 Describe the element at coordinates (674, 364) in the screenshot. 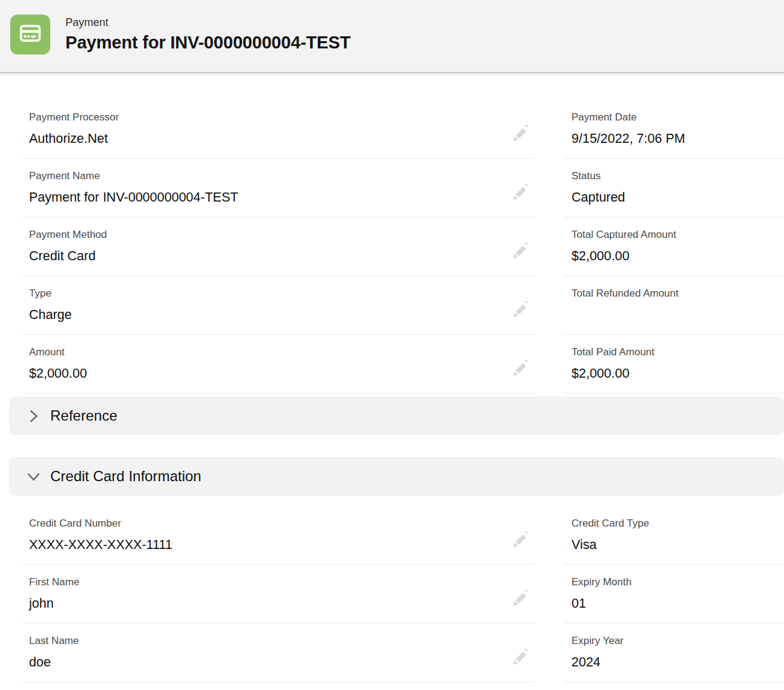

I see `field-total-paid-amount: Total Paid Amount $2,000.00` at that location.